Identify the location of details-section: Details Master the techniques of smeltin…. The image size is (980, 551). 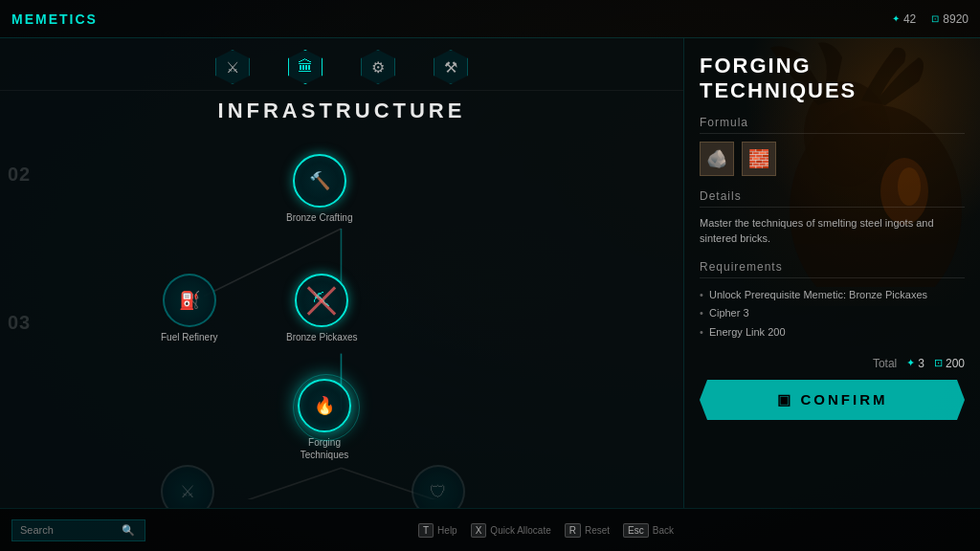
(833, 218).